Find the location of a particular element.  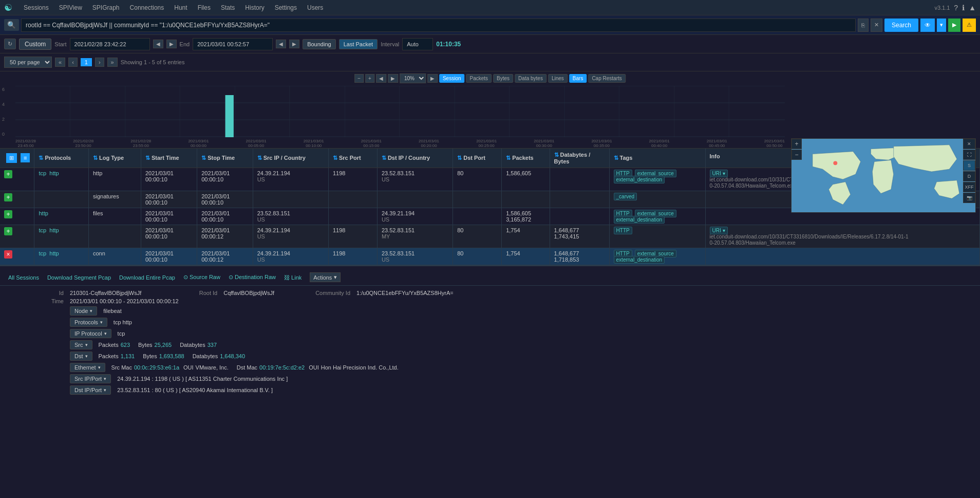

nav-spigraph: SPIGraph is located at coordinates (106, 8).